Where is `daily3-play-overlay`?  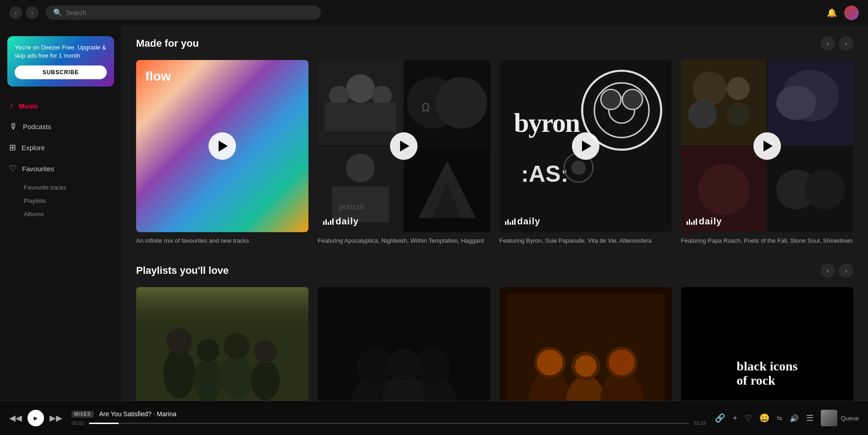 daily3-play-overlay is located at coordinates (767, 146).